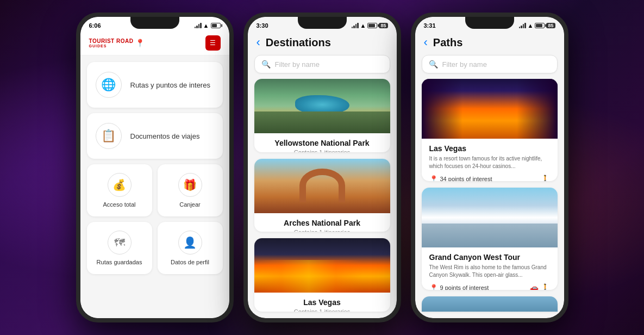 This screenshot has width=644, height=335. Describe the element at coordinates (322, 310) in the screenshot. I see `vegas-sub: Contains 1 itineraries` at that location.